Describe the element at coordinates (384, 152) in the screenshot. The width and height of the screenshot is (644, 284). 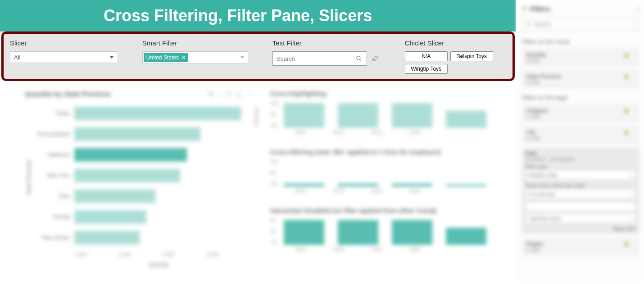
I see `chart-title: Cross-filtering (note 'Bin' applied to Y…` at that location.